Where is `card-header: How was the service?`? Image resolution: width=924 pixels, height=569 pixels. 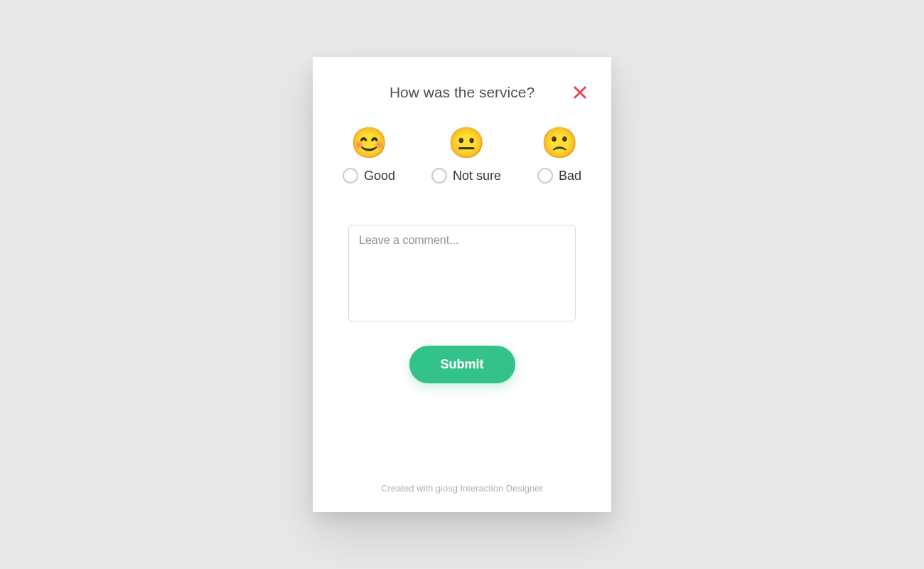 card-header: How was the service? is located at coordinates (462, 92).